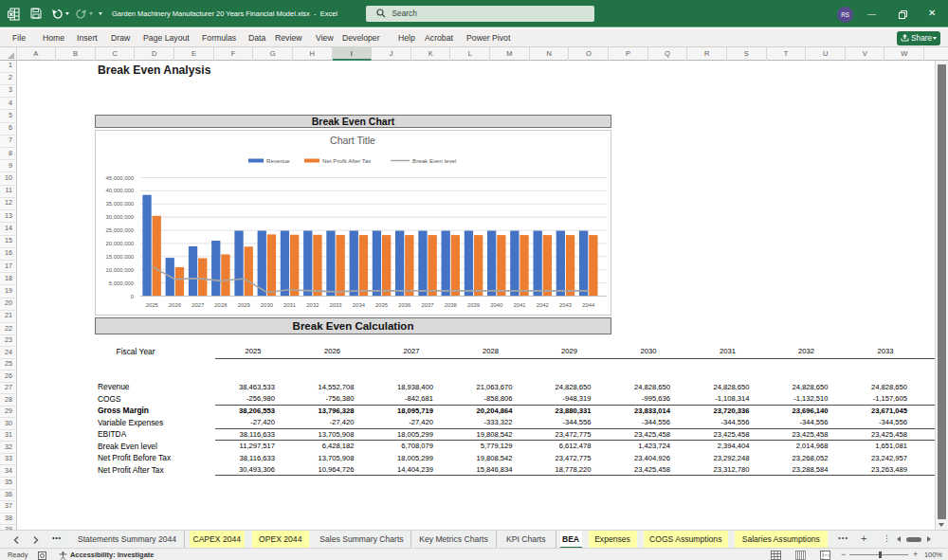 This screenshot has width=948, height=560. I want to click on svg-text: 2044, so click(589, 304).